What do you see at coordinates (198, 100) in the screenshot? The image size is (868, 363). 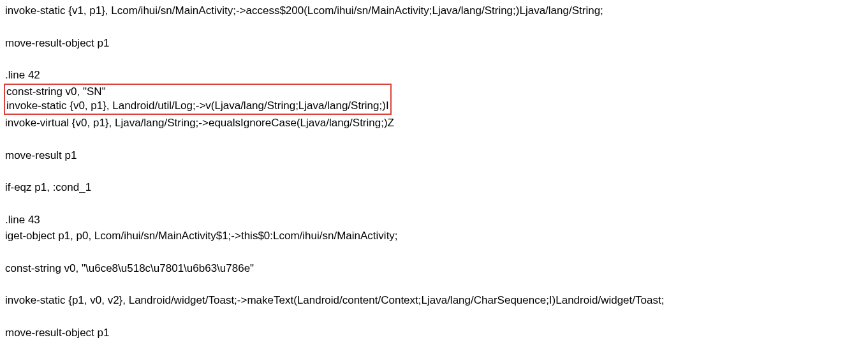 I see `highlighted-code-box: const-string v0, "SN" invoke-static {v0,…` at bounding box center [198, 100].